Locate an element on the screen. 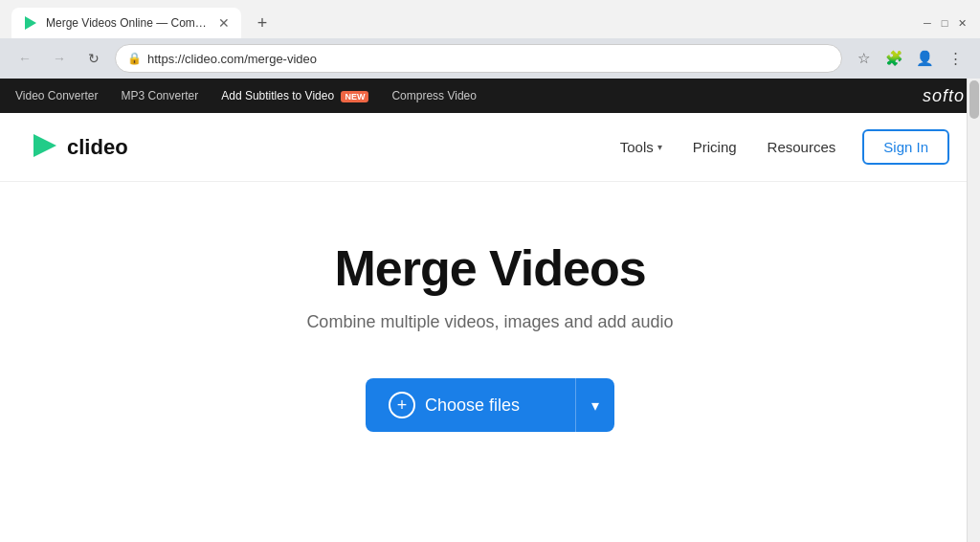 The width and height of the screenshot is (980, 542). window-controls: ─ □ ✕ is located at coordinates (945, 23).